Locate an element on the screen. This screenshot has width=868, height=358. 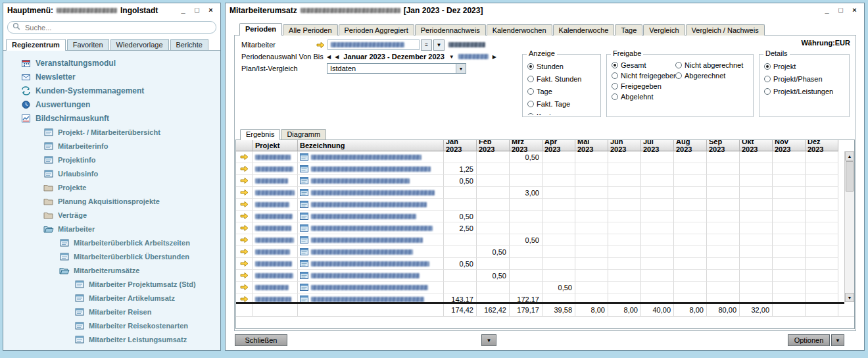
column-header-dez-2023: Dez 2023 is located at coordinates (822, 146).